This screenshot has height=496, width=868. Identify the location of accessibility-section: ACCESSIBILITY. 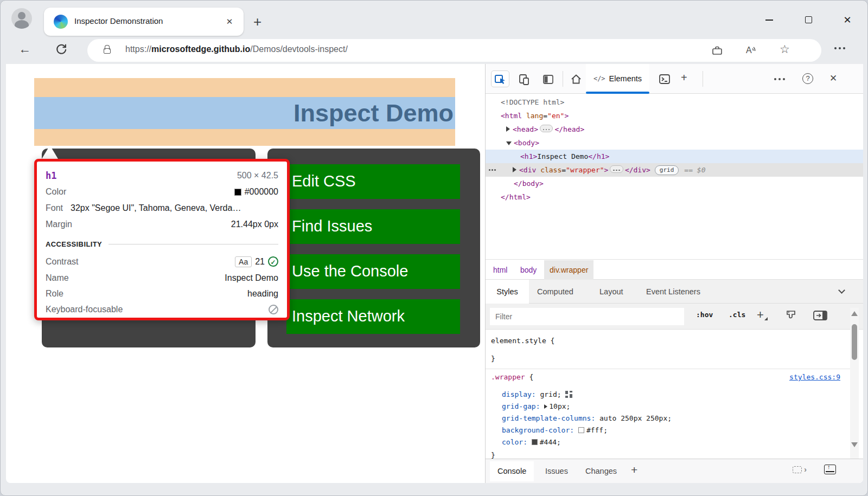
(162, 244).